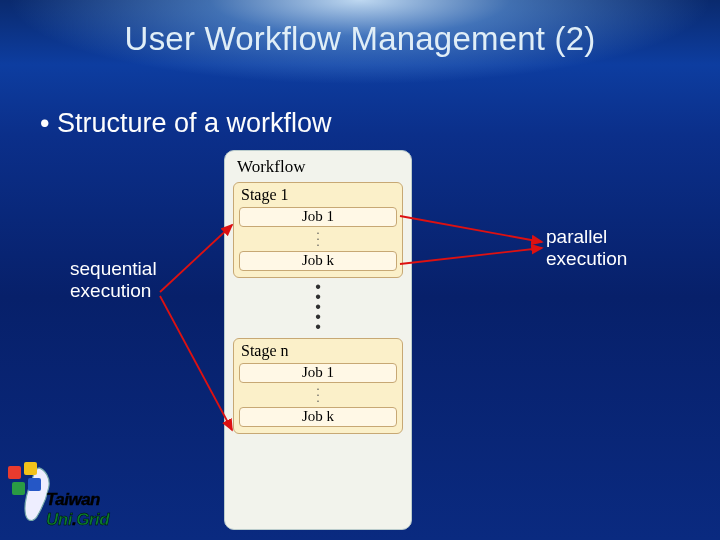 This screenshot has width=720, height=540. Describe the element at coordinates (114, 280) in the screenshot. I see `sequential-label: sequential execution` at that location.